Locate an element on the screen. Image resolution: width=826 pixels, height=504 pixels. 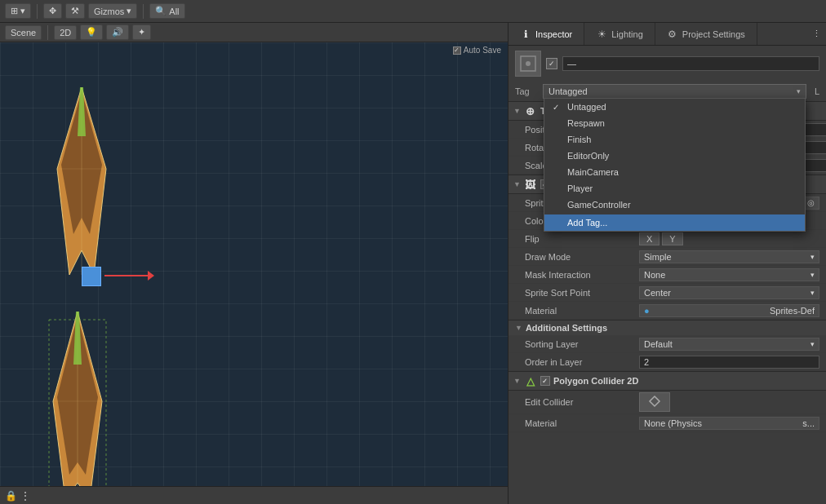
sprite-sort-point-arrow: ▾ is located at coordinates (813, 293).